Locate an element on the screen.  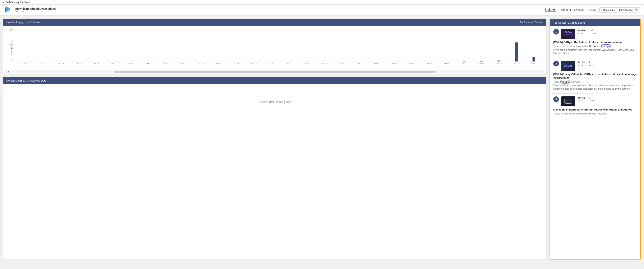
stat-views: 29 views is located at coordinates (593, 32).